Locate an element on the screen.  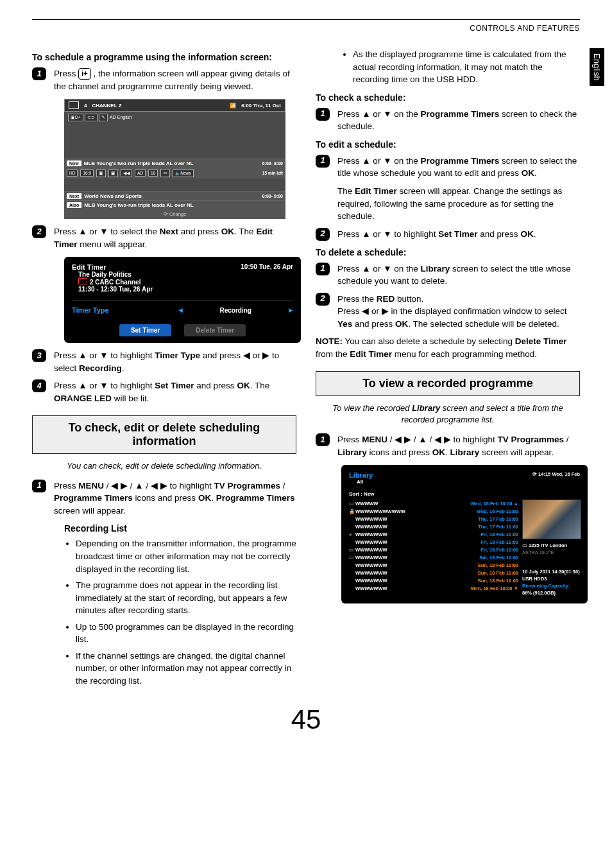
info-button-icon: i+ is located at coordinates (85, 74).